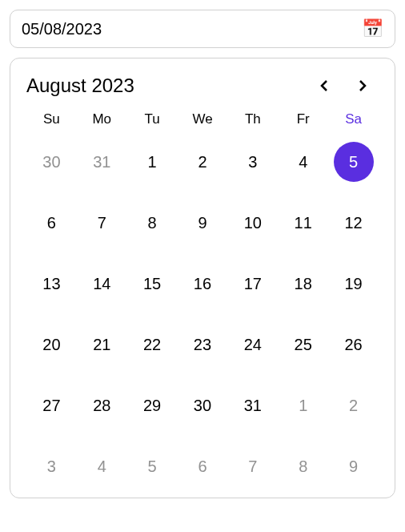 This screenshot has width=405, height=532. I want to click on day-cell: 1, so click(152, 162).